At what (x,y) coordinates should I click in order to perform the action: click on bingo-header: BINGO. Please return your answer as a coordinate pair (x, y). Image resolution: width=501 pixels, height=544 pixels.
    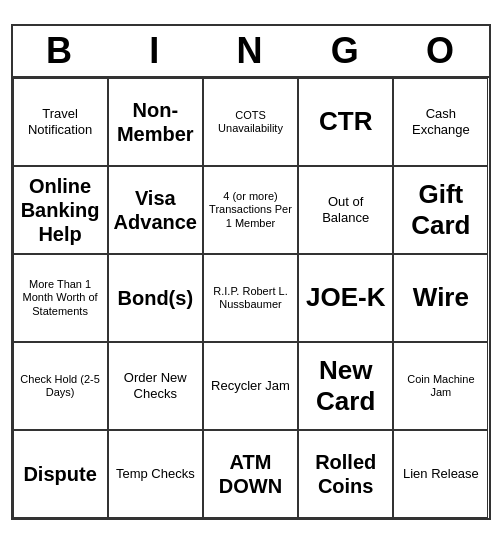
    Looking at the image, I should click on (251, 51).